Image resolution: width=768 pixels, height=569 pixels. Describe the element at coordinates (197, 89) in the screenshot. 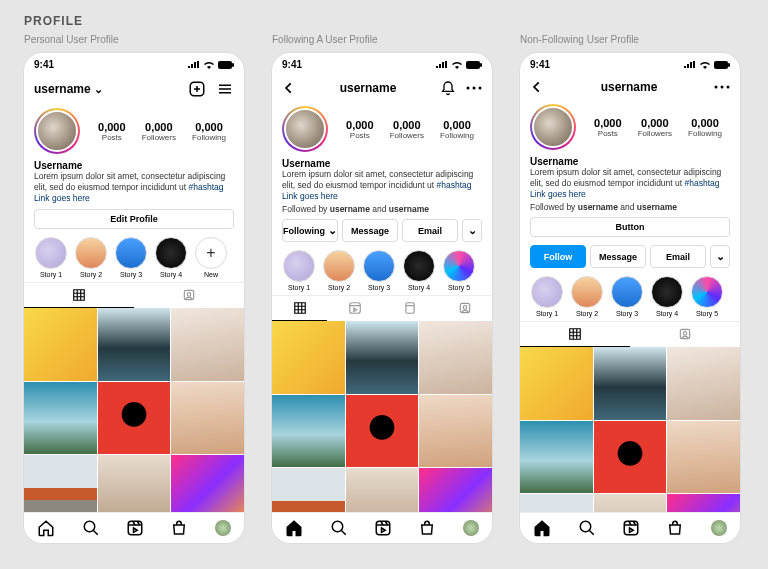

I see `create-icon` at that location.